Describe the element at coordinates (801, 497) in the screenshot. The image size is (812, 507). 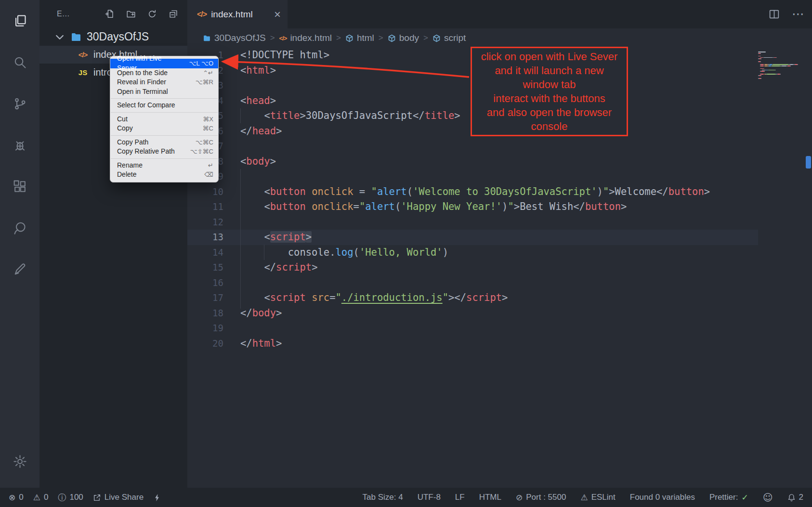
I see `status-label: 2` at that location.